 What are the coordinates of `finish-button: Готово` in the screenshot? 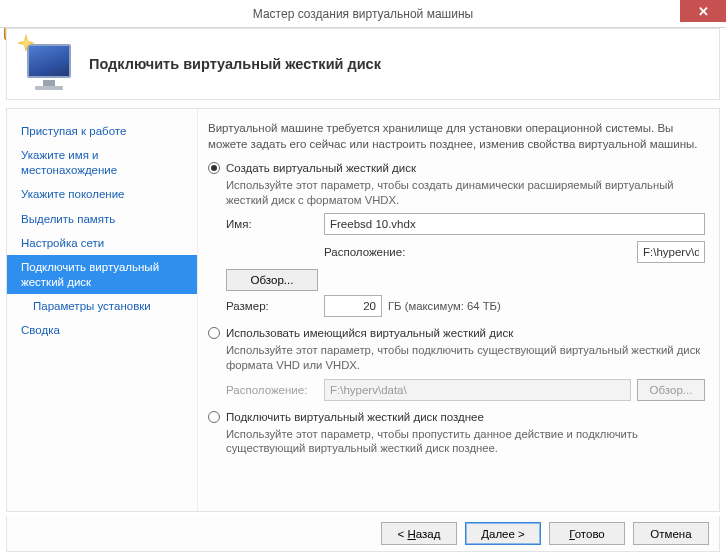 It's located at (587, 534).